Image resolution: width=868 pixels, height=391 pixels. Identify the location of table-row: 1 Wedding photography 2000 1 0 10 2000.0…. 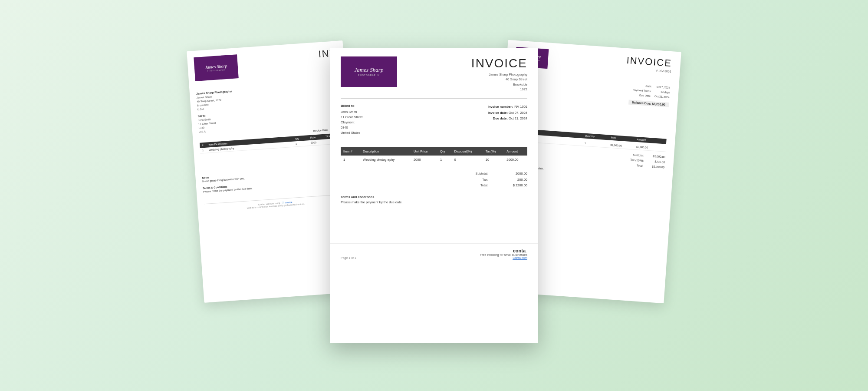
(434, 160).